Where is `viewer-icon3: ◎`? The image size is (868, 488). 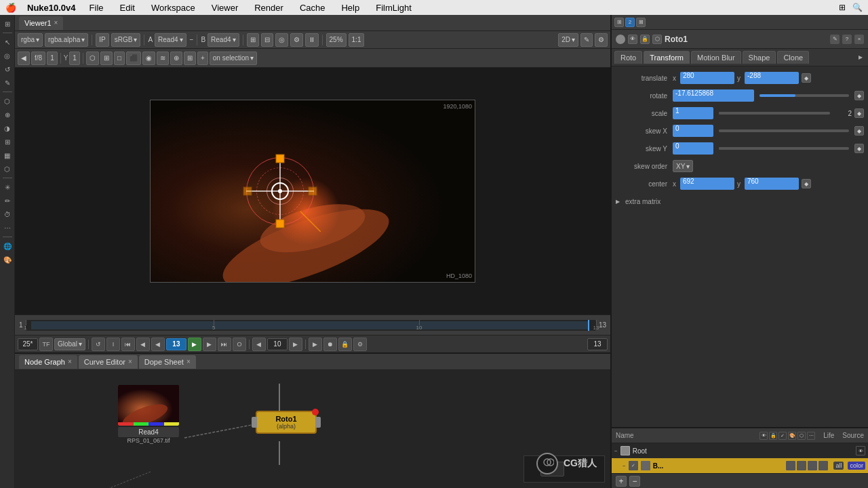 viewer-icon3: ◎ is located at coordinates (282, 40).